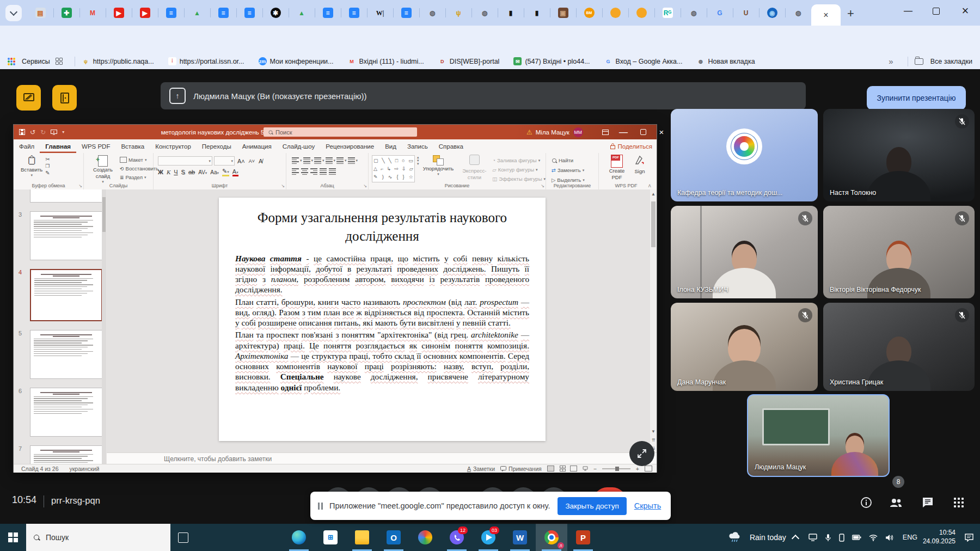 The image size is (980, 551). I want to click on ribbon-tab-Переходы: Переходы, so click(217, 146).